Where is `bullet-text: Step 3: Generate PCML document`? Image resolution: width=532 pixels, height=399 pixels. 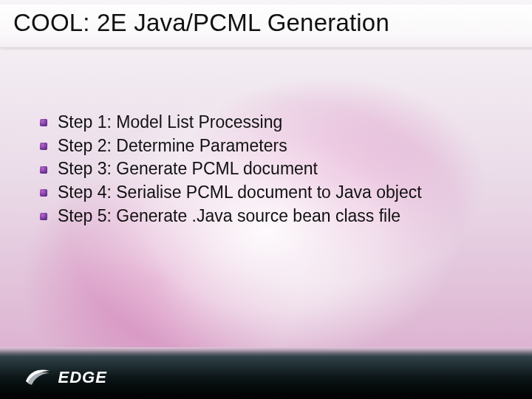
bullet-text: Step 3: Generate PCML document is located at coordinates (188, 168).